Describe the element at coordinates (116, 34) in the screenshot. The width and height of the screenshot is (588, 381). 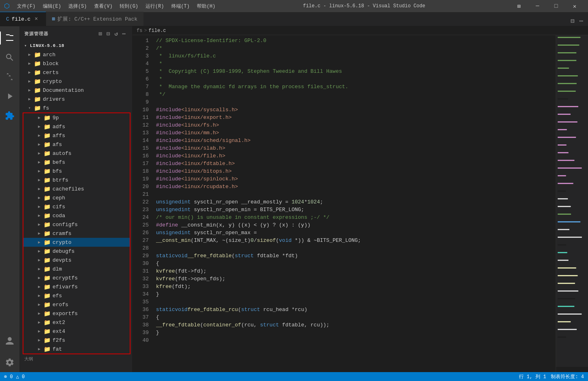
I see `refresh-icon: ↺` at that location.